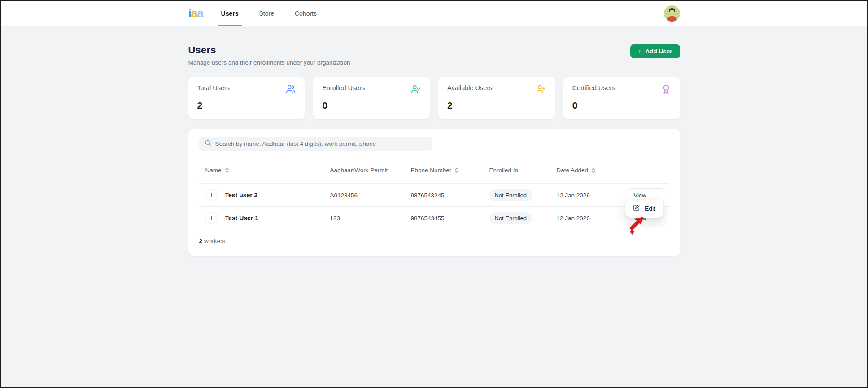  What do you see at coordinates (434, 170) in the screenshot?
I see `table-header-row: Name Aadhaar/Work Permit Phone Number En…` at bounding box center [434, 170].